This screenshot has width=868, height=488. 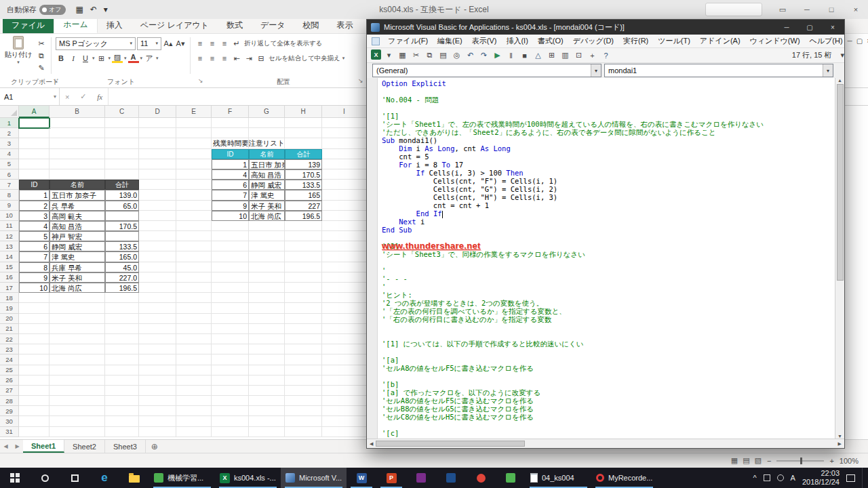 What do you see at coordinates (122, 112) in the screenshot?
I see `column-header-C: C` at bounding box center [122, 112].